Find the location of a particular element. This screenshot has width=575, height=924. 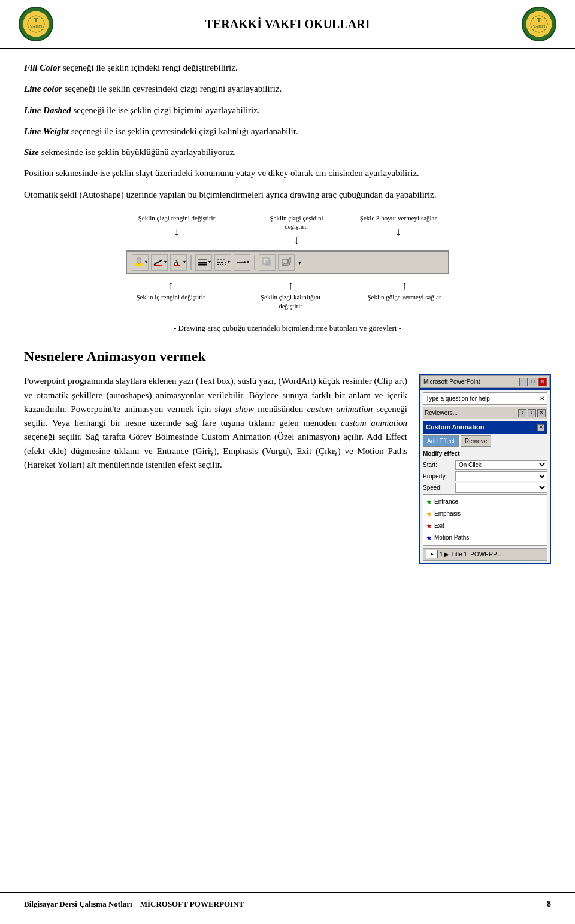

paragraph-fill-color: Fill Color seçeneği ile şeklin içindeki … is located at coordinates (288, 68).